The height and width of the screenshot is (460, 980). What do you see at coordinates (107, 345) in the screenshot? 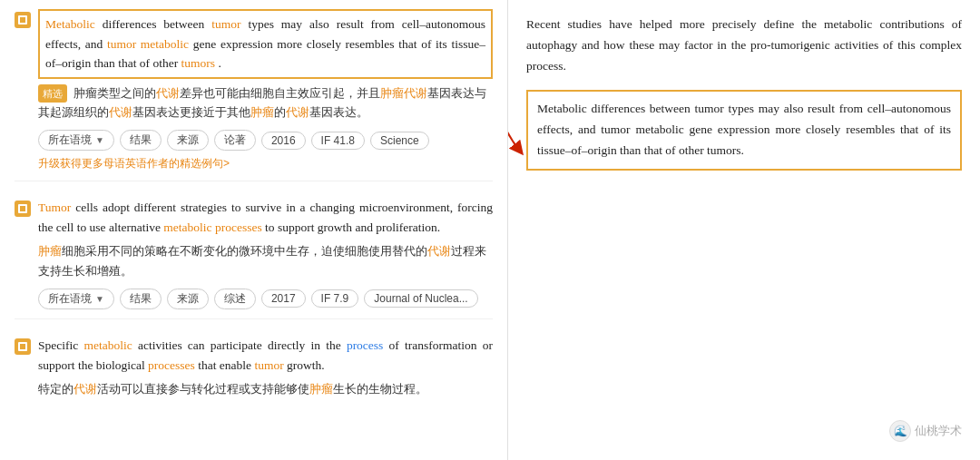
I see `entry-3-word-metabolic: metabolic` at bounding box center [107, 345].